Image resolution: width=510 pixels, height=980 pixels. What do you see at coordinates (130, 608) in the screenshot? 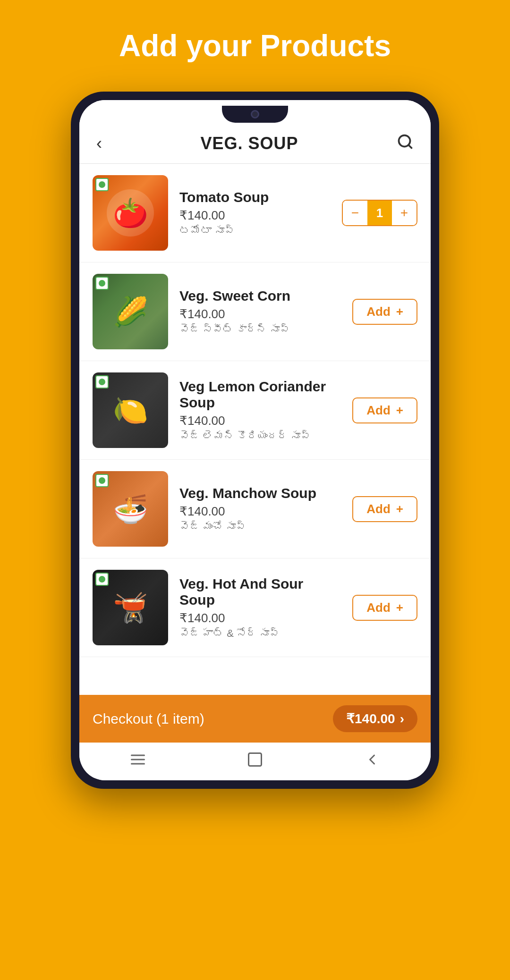
I see `product-image-wrap: 🫕` at bounding box center [130, 608].